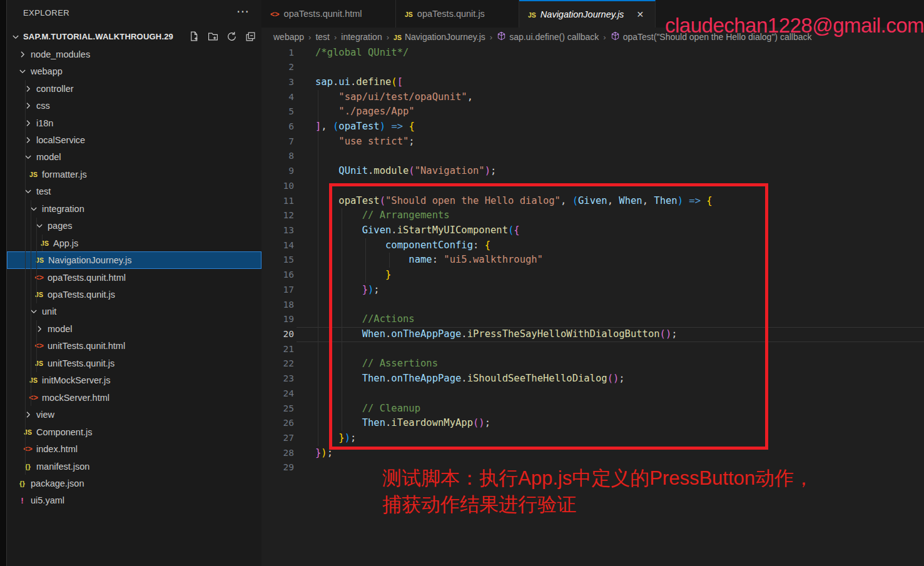 The image size is (924, 566). I want to click on tree-item-package-json: {}package.json, so click(134, 483).